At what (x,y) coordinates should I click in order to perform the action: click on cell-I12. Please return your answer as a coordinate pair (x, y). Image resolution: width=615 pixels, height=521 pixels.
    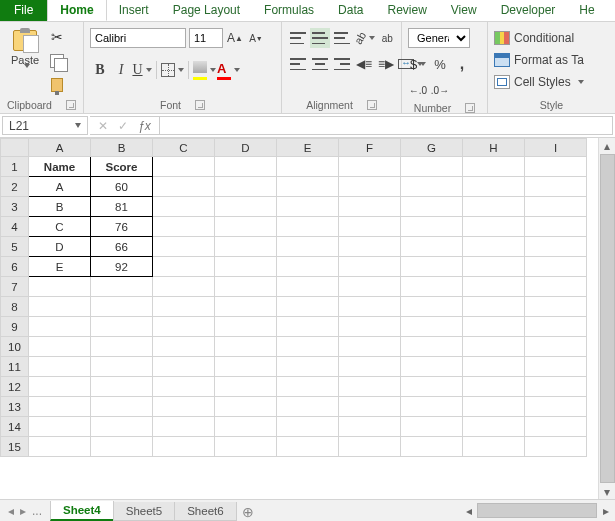
    Looking at the image, I should click on (556, 387).